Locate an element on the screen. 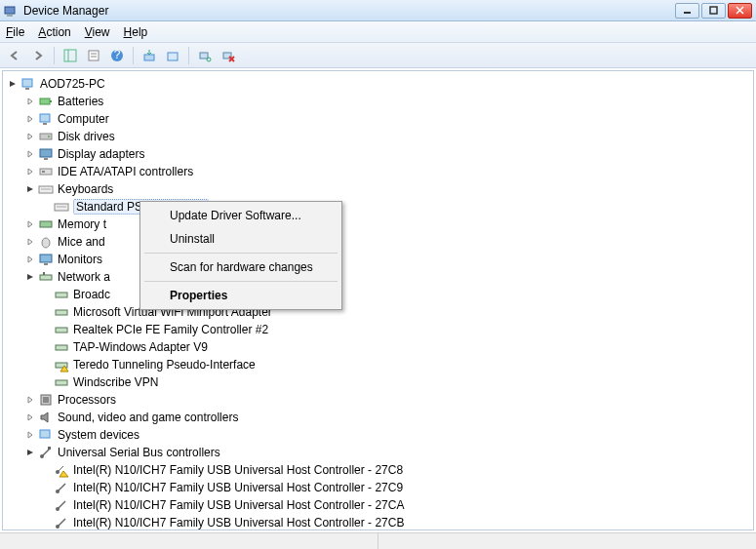  tree-category-batteries: Batteries is located at coordinates (380, 101).